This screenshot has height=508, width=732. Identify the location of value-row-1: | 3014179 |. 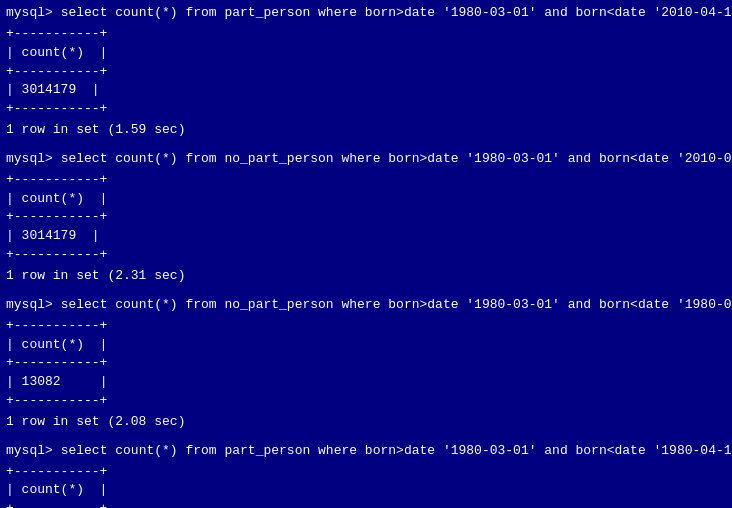
(366, 90).